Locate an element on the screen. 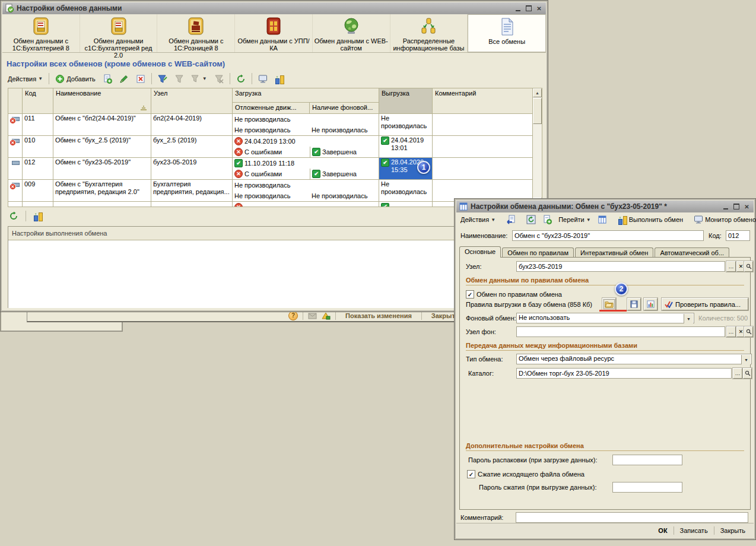  magnifier-icon is located at coordinates (749, 266).